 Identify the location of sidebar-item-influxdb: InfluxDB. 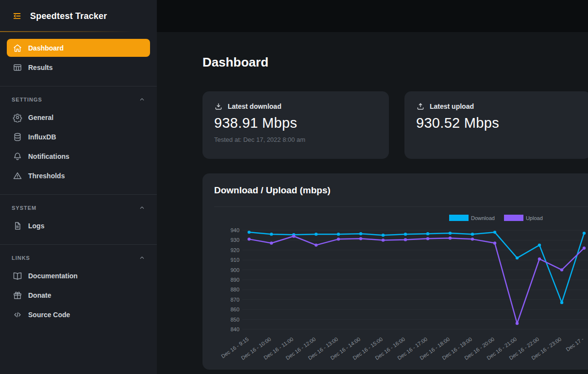
(79, 137).